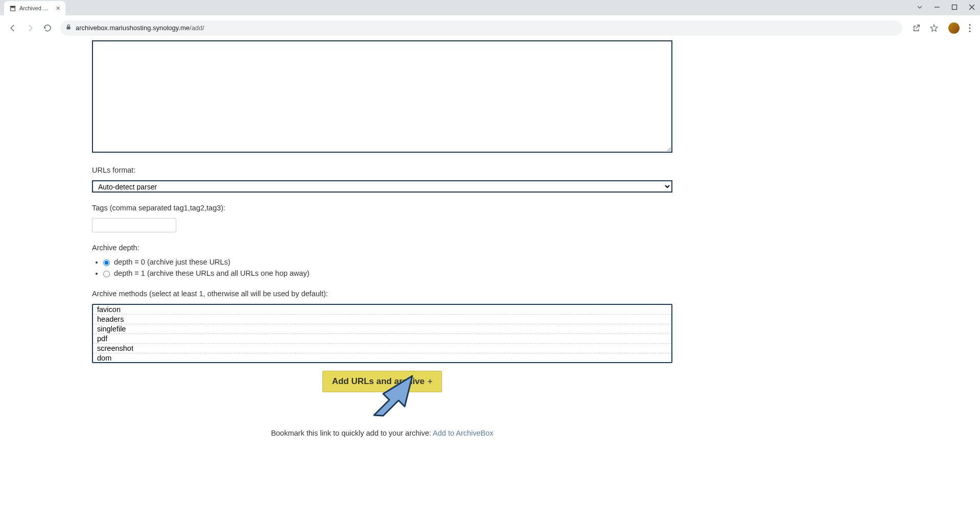 This screenshot has height=525, width=980. Describe the element at coordinates (954, 28) in the screenshot. I see `avatar` at that location.